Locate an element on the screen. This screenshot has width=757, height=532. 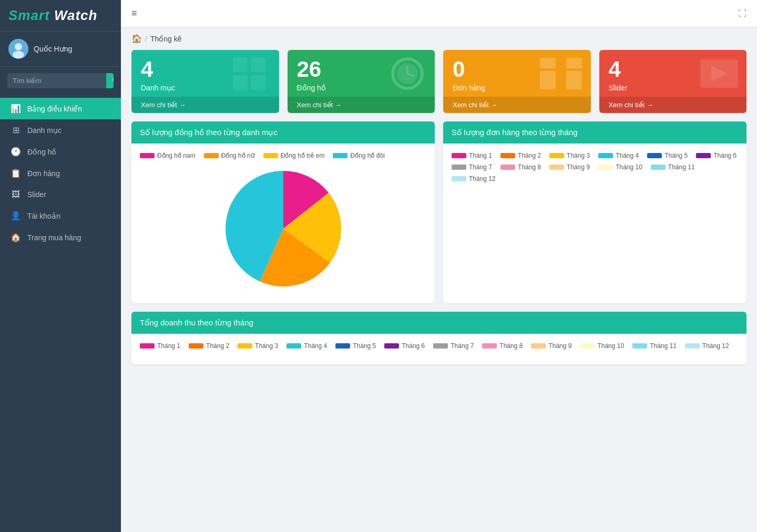
category-icon: ⊞ is located at coordinates (16, 130).